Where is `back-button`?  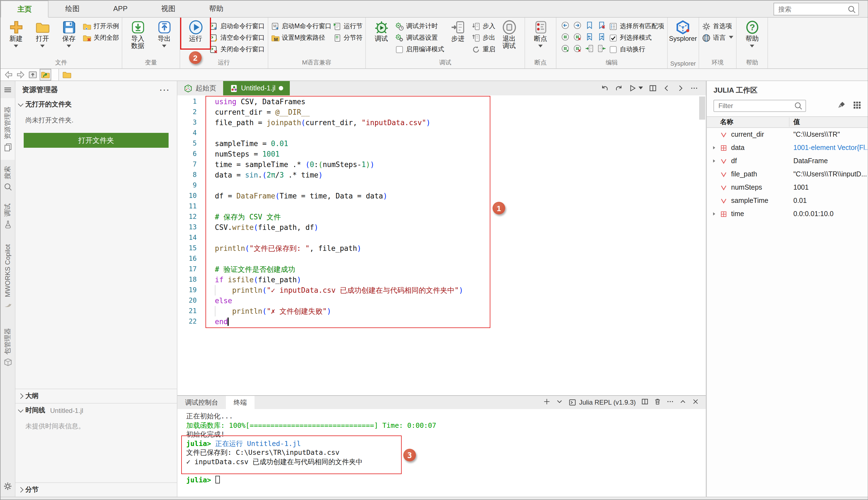 back-button is located at coordinates (9, 75).